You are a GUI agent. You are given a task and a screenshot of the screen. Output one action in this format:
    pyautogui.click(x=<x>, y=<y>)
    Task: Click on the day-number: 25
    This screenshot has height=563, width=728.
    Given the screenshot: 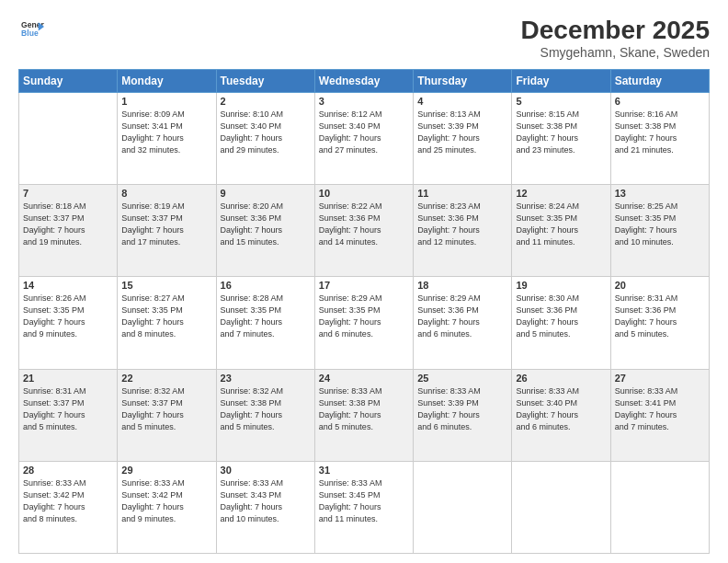 What is the action you would take?
    pyautogui.click(x=462, y=378)
    